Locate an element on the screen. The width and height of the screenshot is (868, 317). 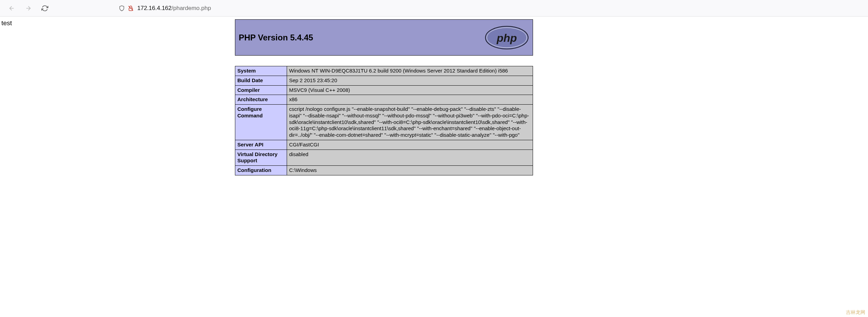
info-label: Virtual Directory Support is located at coordinates (261, 157).